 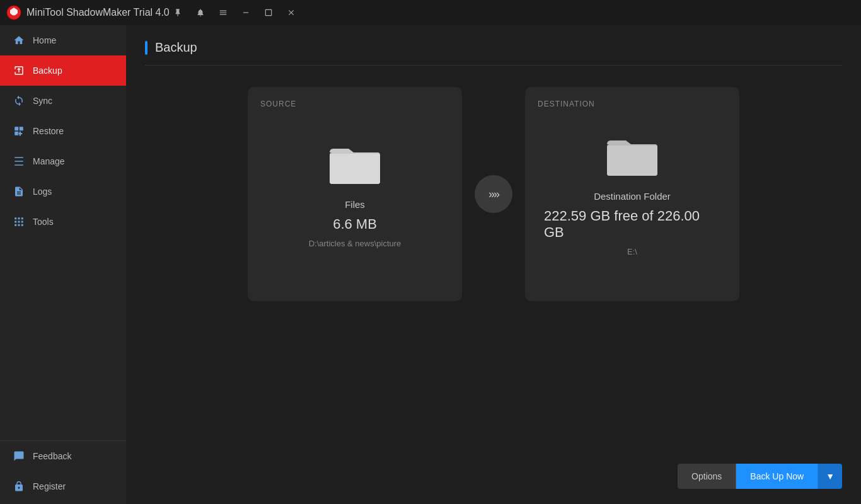 I want to click on sidebar-label-backup: Backup, so click(x=48, y=71).